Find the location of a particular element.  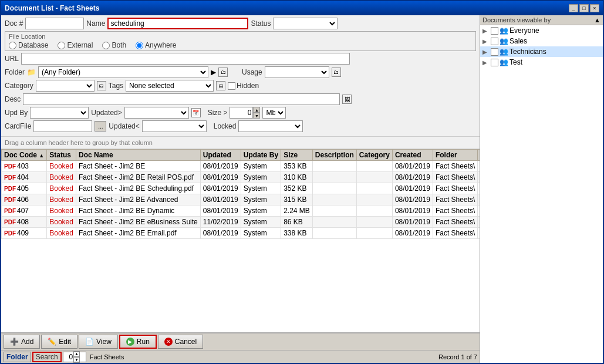

table-row: PDF404BookedFact Sheet - Jim2 BE Retail … is located at coordinates (241, 177).